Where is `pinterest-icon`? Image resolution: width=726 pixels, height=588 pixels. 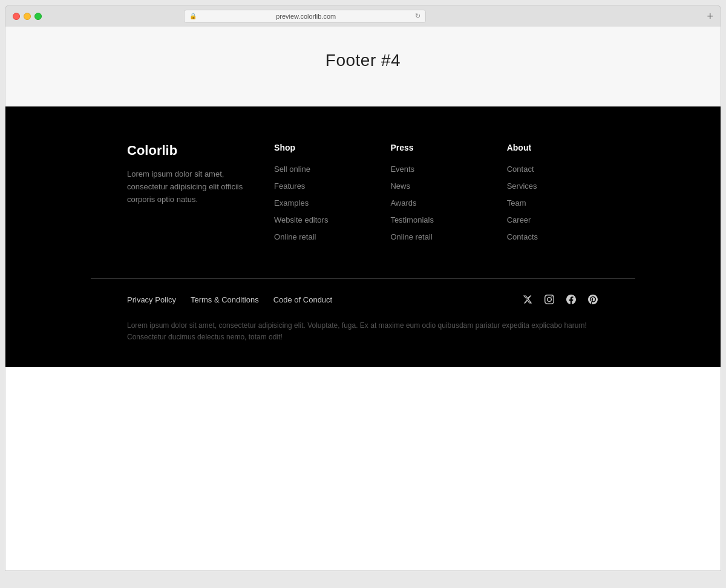 pinterest-icon is located at coordinates (593, 299).